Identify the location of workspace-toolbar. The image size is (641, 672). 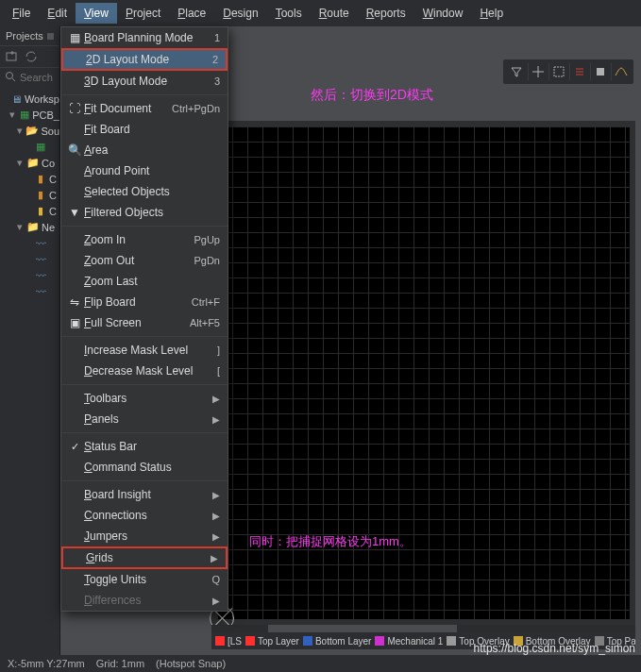
(568, 72).